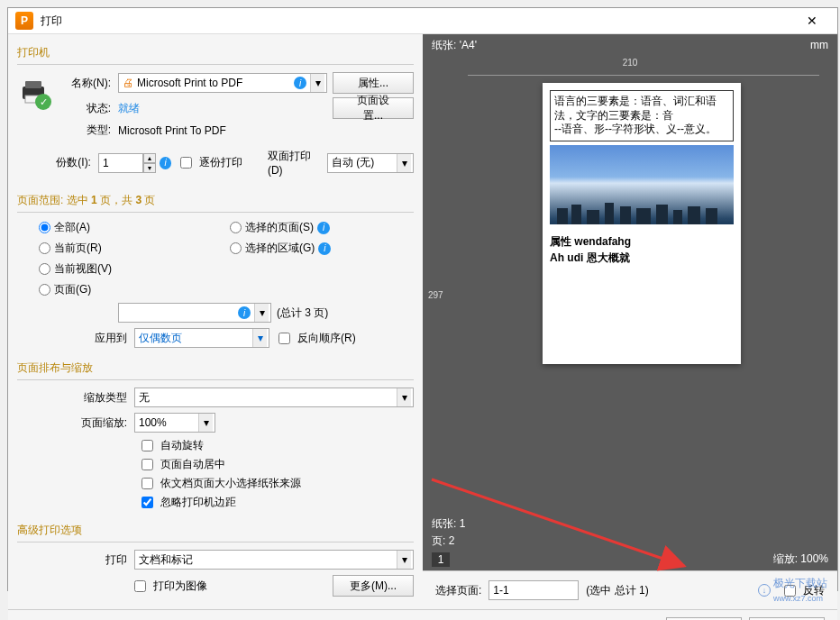 Image resolution: width=840 pixels, height=620 pixels. Describe the element at coordinates (172, 131) in the screenshot. I see `type-value: Microsoft Print To PDF` at that location.